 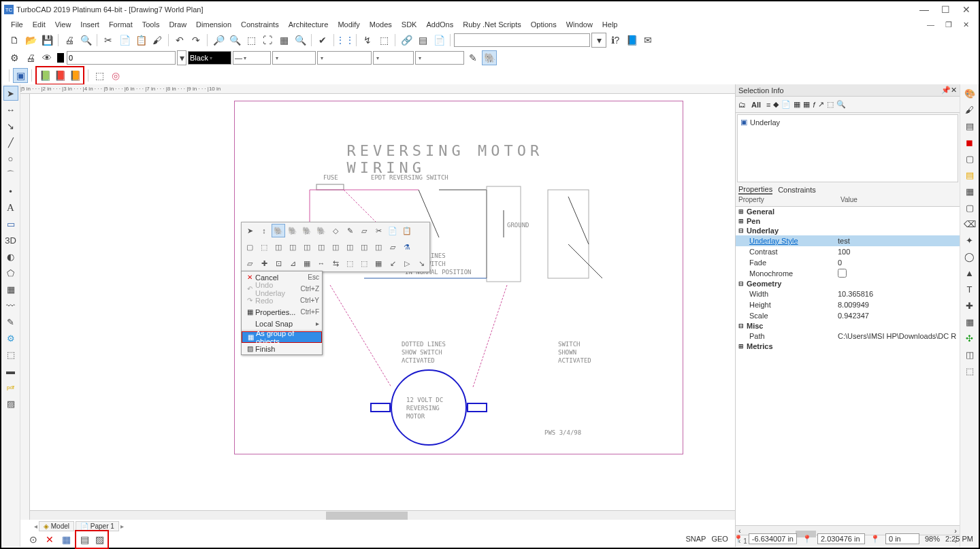 I want to click on plot-tool: ▨, so click(x=11, y=403).